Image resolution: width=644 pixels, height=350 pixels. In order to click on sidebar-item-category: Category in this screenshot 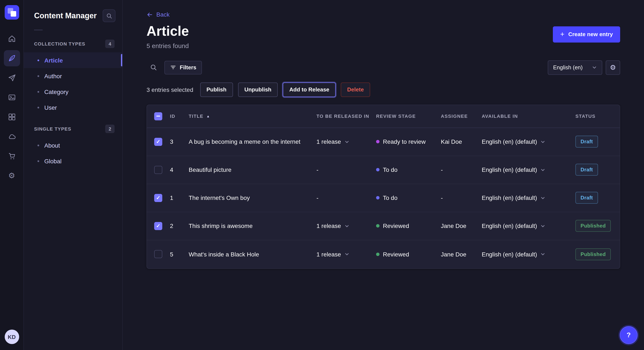, I will do `click(73, 92)`.